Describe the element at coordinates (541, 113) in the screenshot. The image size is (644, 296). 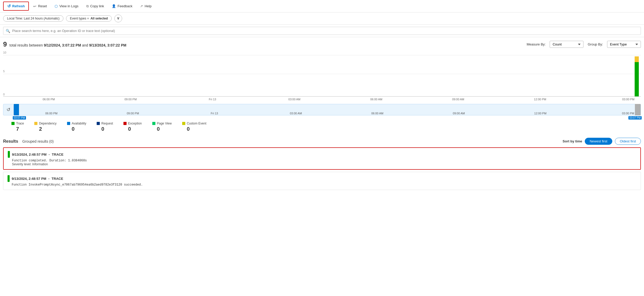
I see `tl-label-7: 12:00 PM` at that location.